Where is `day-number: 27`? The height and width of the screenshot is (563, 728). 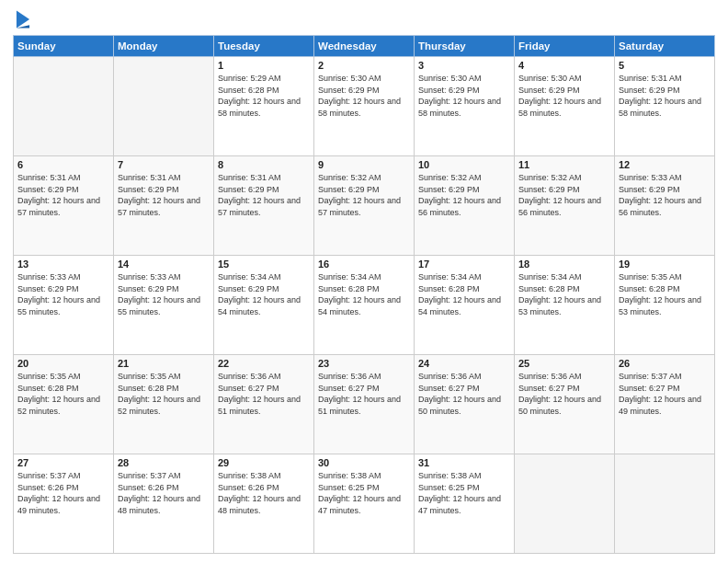
day-number: 27 is located at coordinates (63, 463).